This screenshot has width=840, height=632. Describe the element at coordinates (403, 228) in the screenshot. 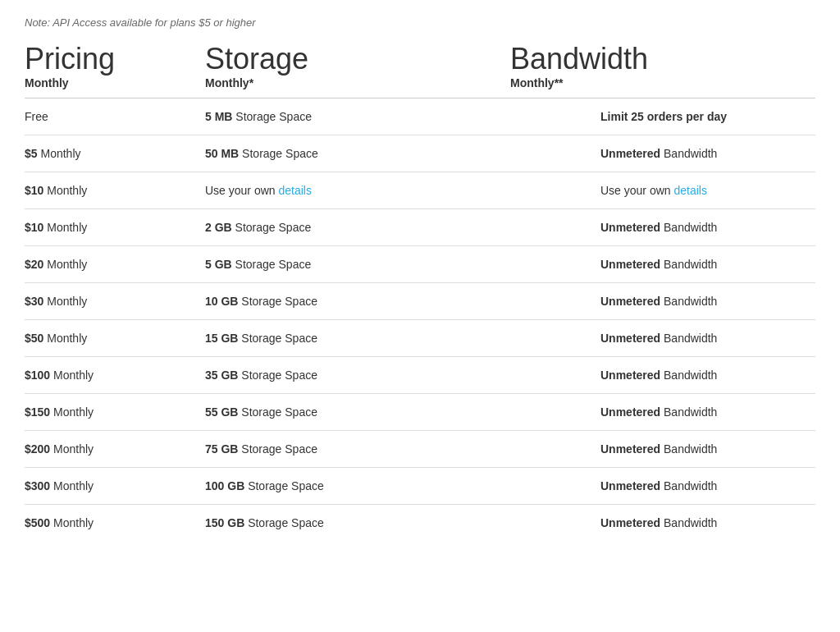

I see `storage-cell: 2 GB Storage Space` at that location.